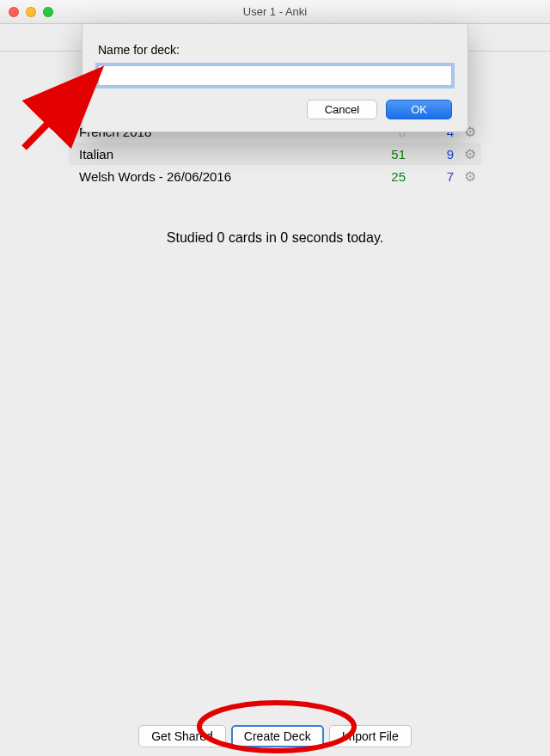 The height and width of the screenshot is (756, 550). Describe the element at coordinates (275, 78) in the screenshot. I see `name-deck-dialog: Name for deck: Cancel OK` at that location.